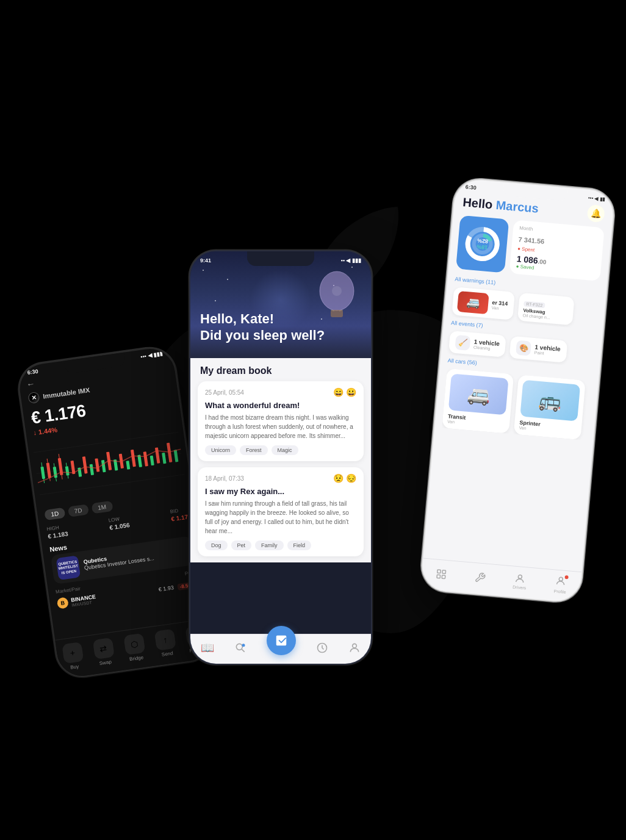 This screenshot has width=626, height=840. Describe the element at coordinates (550, 407) in the screenshot. I see `car-card-2: 🚌 Sprinter Van` at that location.